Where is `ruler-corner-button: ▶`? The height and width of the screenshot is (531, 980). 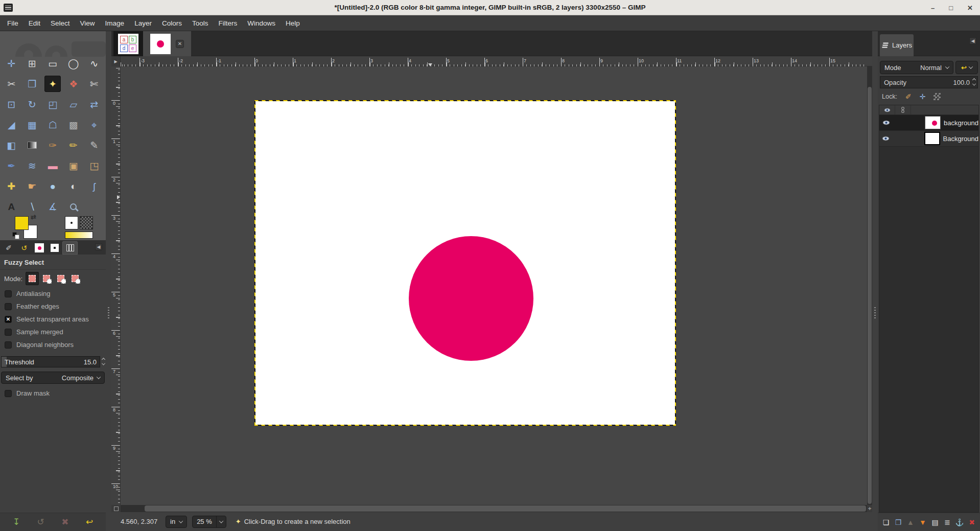
ruler-corner-button: ▶ is located at coordinates (116, 61).